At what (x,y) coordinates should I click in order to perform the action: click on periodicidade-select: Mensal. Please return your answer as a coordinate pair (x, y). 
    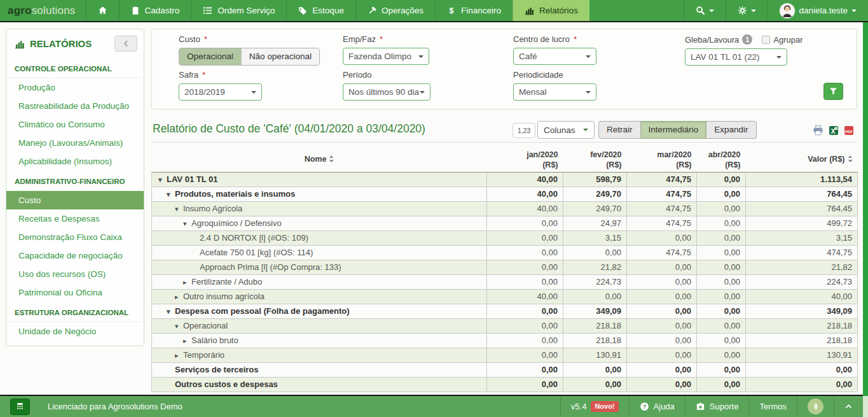
    Looking at the image, I should click on (555, 92).